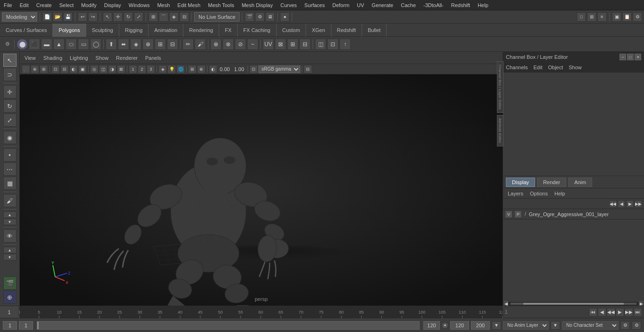 The image size is (644, 332). What do you see at coordinates (500, 87) in the screenshot?
I see `channel-box-vtab: Channel Box / Layer Editor` at bounding box center [500, 87].